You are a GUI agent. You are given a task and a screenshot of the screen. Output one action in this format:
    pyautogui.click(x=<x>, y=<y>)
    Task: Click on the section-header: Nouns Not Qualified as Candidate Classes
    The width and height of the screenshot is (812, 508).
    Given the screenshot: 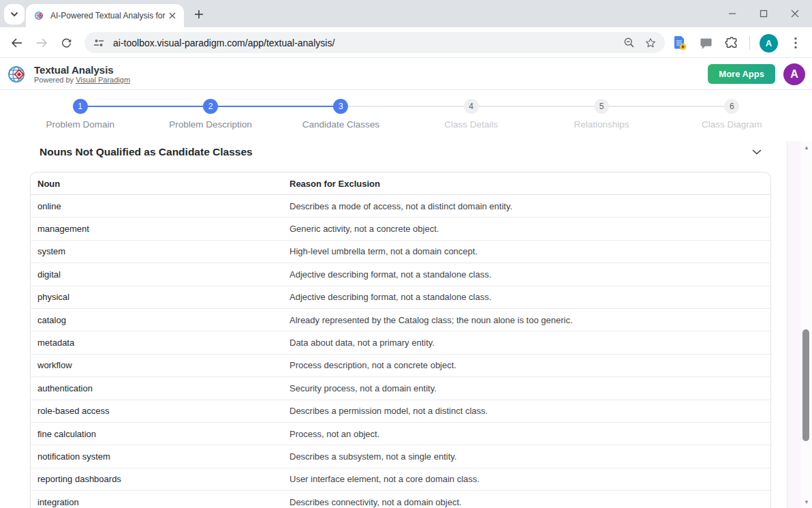 What is the action you would take?
    pyautogui.click(x=406, y=152)
    